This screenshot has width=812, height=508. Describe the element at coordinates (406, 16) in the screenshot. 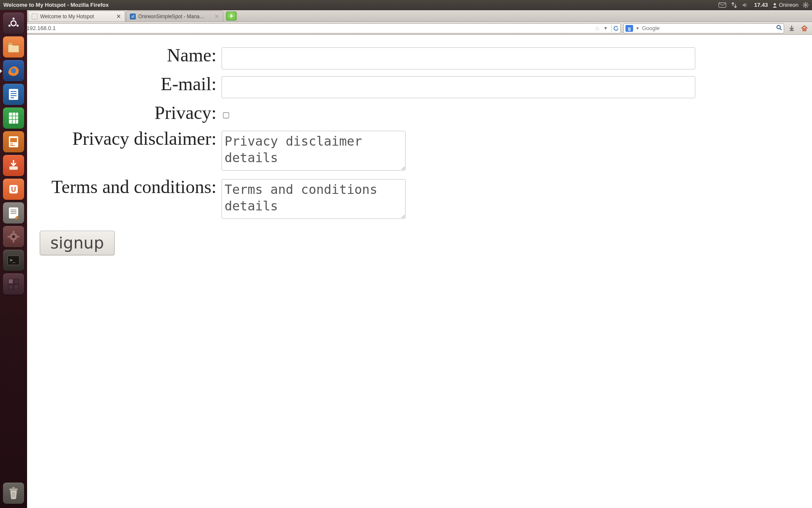

I see `browser-tabstrip: Welcome to My Hotspot sf OnireonSimpleSp…` at that location.